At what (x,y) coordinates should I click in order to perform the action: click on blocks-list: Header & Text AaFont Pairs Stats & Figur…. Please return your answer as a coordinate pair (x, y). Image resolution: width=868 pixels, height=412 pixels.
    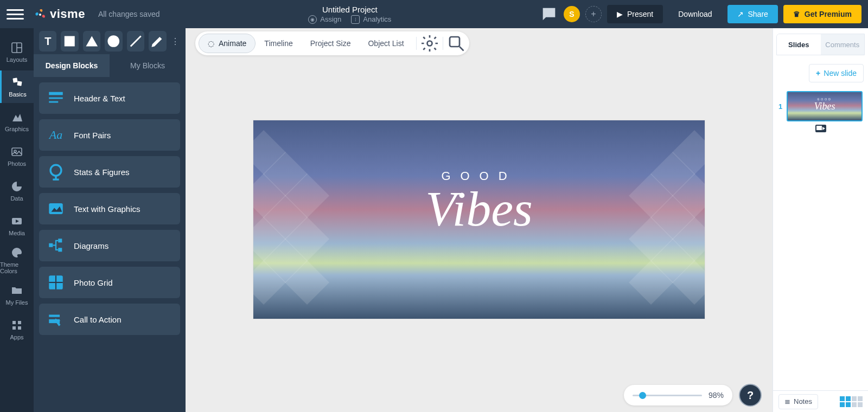
    Looking at the image, I should click on (110, 209).